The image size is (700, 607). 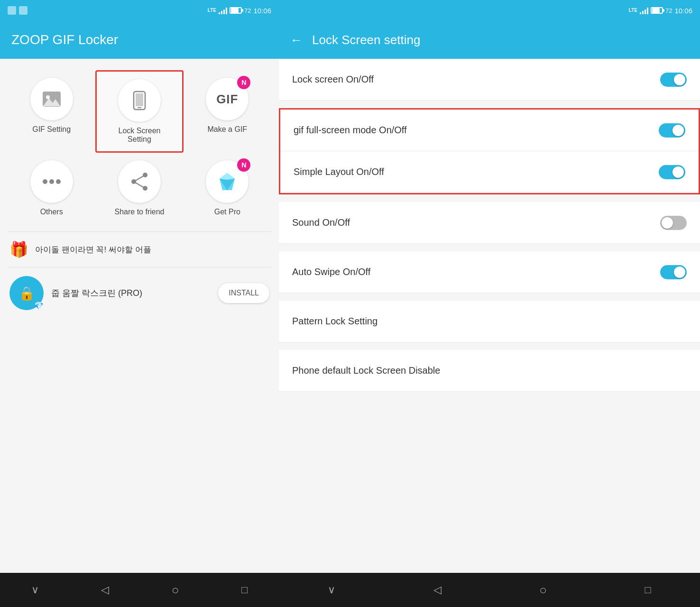 I want to click on nav-recent-left: □, so click(x=245, y=590).